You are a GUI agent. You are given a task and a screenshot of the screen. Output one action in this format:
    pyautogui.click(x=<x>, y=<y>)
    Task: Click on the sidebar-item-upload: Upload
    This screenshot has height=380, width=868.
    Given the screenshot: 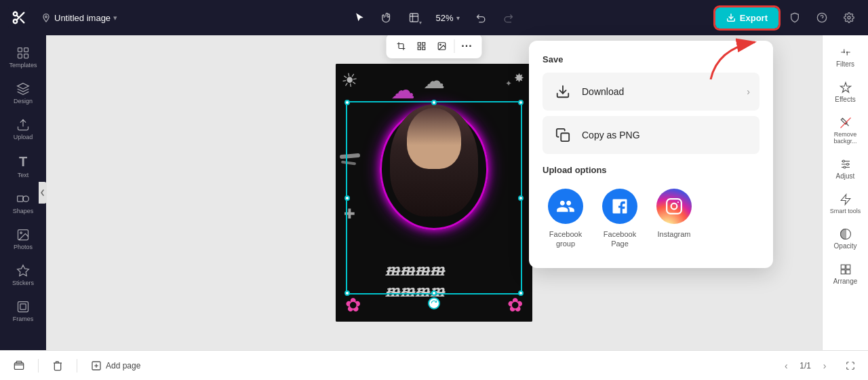 What is the action you would take?
    pyautogui.click(x=23, y=129)
    